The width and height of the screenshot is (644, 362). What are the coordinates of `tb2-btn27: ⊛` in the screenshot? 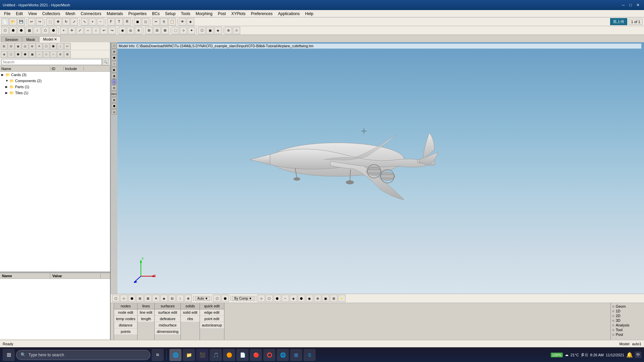 It's located at (228, 31).